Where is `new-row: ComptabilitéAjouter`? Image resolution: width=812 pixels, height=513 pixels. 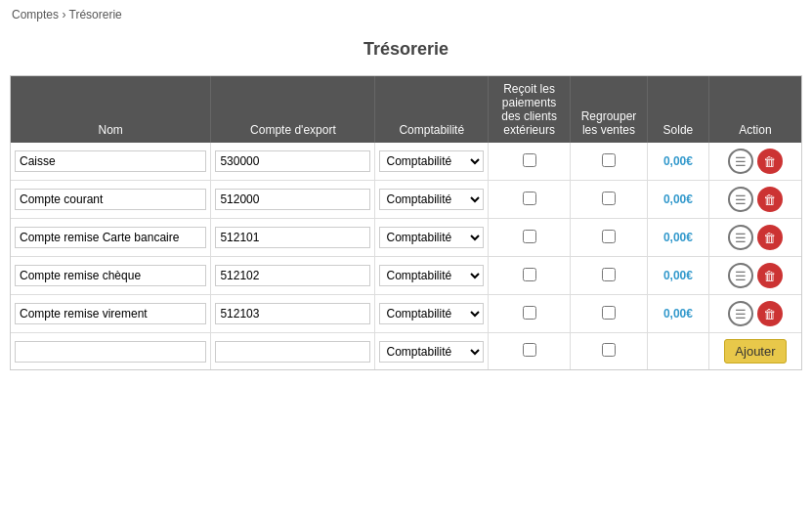
new-row: ComptabilitéAjouter is located at coordinates (406, 352).